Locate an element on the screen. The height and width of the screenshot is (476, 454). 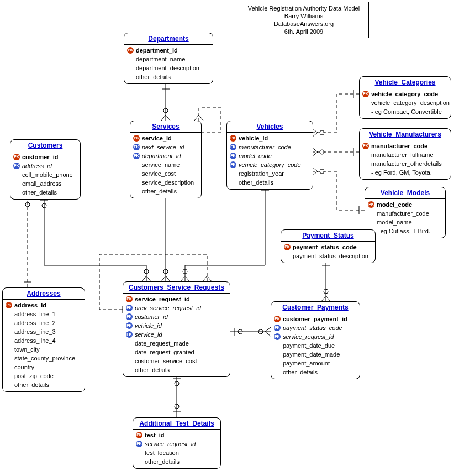
entity-body: PKmodel_codemanufacturer_codemodel_name-… is located at coordinates (405, 218).